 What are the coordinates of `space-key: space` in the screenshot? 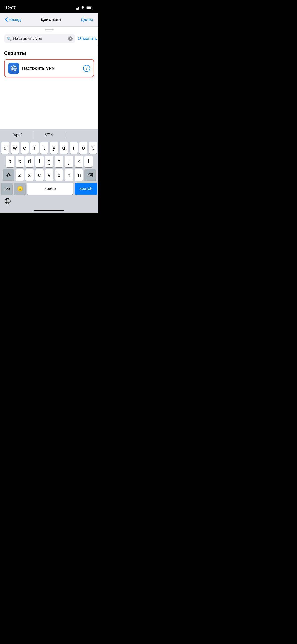 It's located at (50, 189).